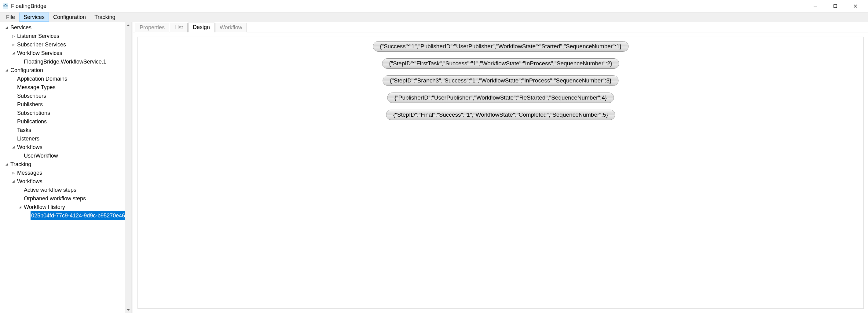  What do you see at coordinates (10, 17) in the screenshot?
I see `menu-item-file: File` at bounding box center [10, 17].